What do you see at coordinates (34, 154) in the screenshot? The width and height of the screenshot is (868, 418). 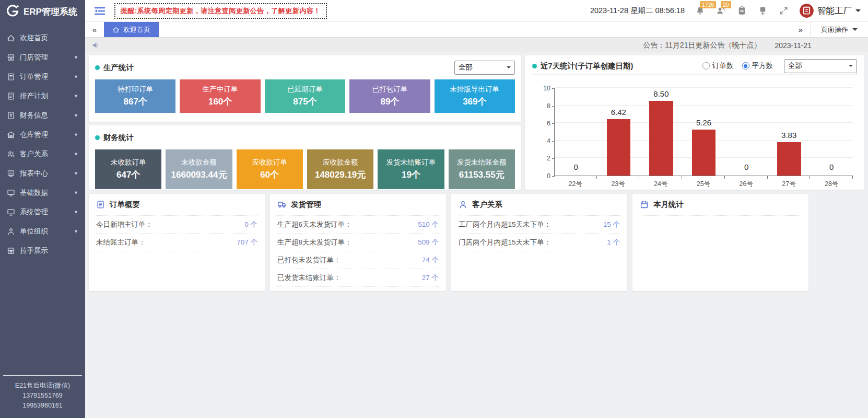 I see `sidebar-item-label: 客户关系` at bounding box center [34, 154].